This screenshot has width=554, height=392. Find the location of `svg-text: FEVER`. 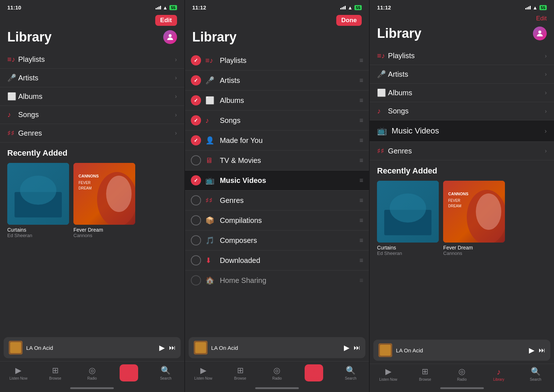

svg-text: FEVER is located at coordinates (84, 183).